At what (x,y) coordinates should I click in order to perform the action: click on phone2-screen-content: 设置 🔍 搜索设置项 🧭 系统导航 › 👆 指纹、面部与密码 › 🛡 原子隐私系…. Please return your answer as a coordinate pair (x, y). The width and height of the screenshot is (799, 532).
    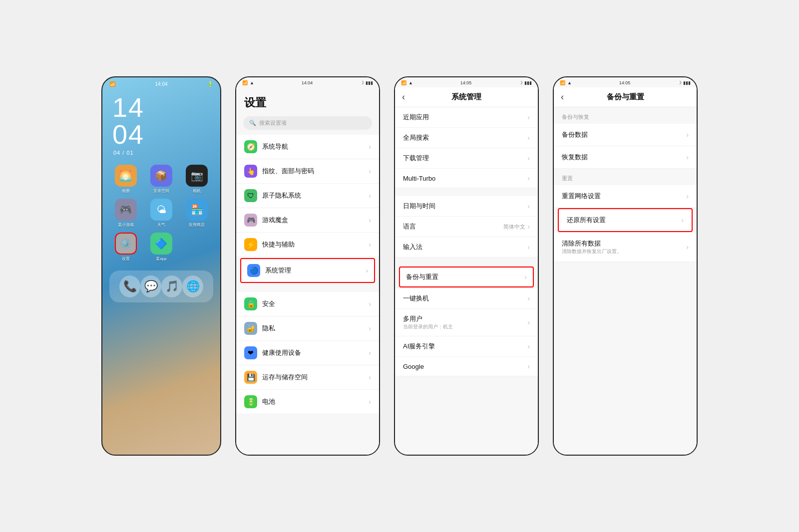
    Looking at the image, I should click on (308, 271).